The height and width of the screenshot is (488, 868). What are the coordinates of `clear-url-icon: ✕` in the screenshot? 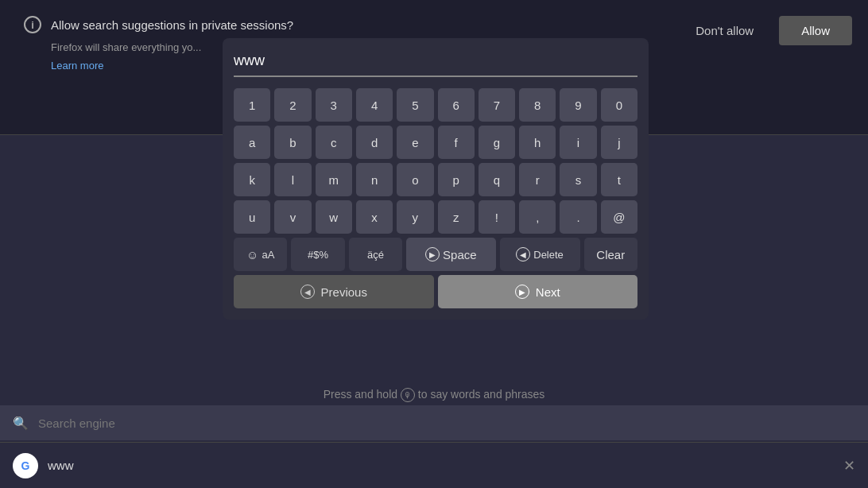 It's located at (849, 466).